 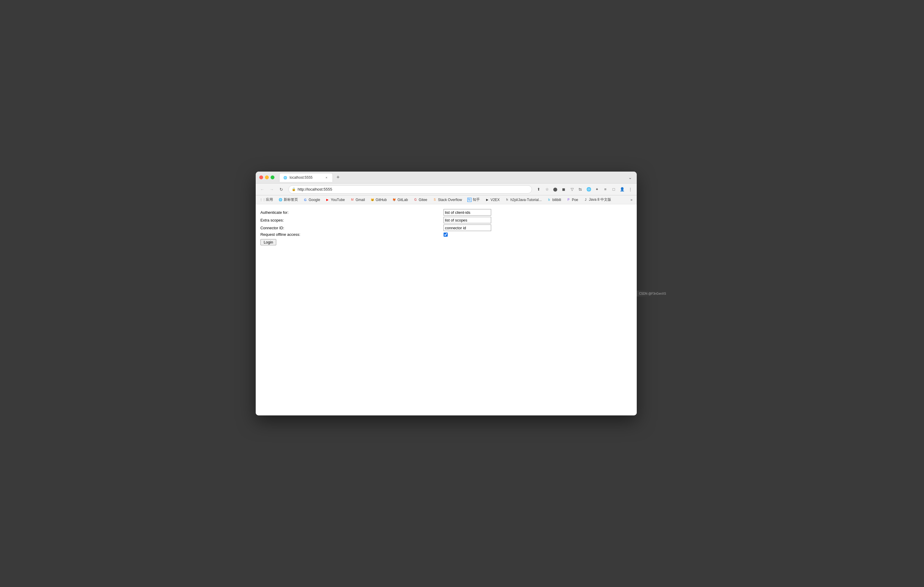 I want to click on bookmark-javatutorial-label: h2pl/Java-Tutorial..., so click(x=526, y=200).